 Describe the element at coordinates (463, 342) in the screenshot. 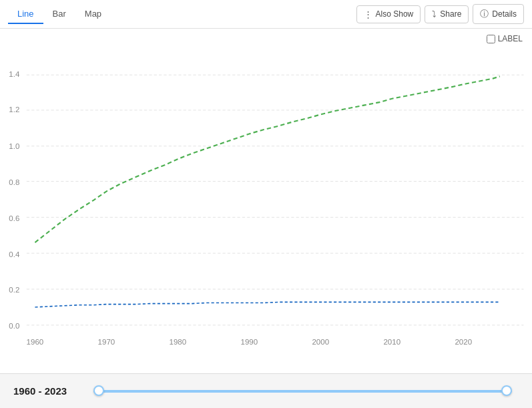

I see `x-label-2020: 2020` at that location.